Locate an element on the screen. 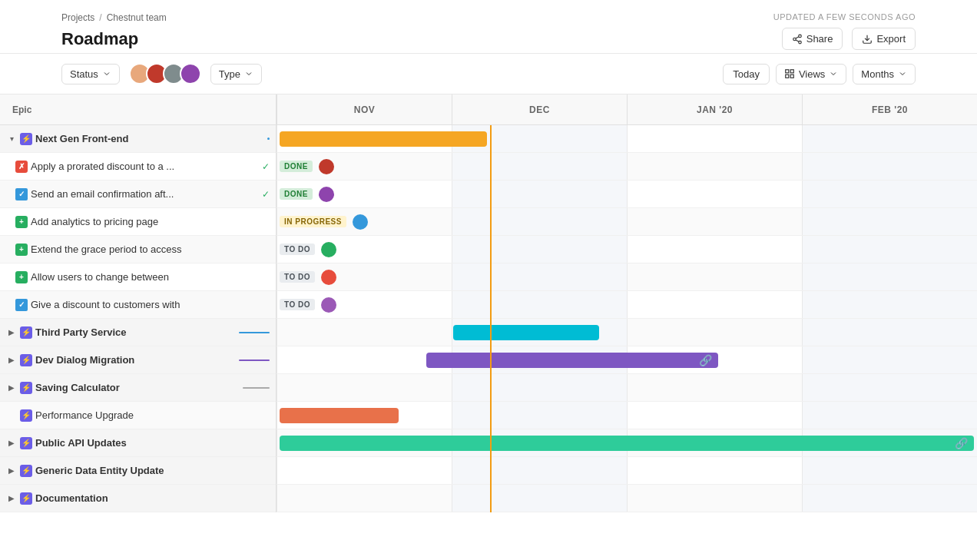  gantt-months-header: NOV DEC JAN '20 FEB '20 is located at coordinates (627, 110).